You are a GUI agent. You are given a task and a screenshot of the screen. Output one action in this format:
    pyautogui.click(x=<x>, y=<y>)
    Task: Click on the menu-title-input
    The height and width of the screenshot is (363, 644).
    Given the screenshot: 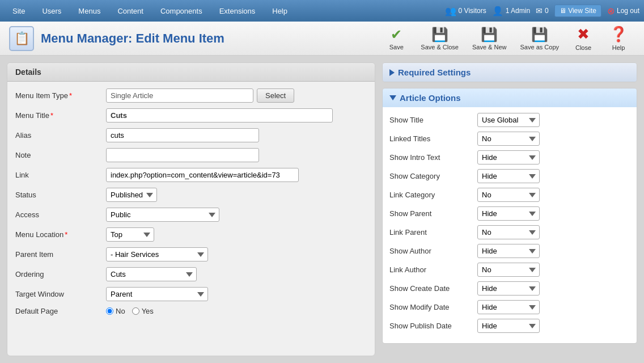 What is the action you would take?
    pyautogui.click(x=219, y=116)
    